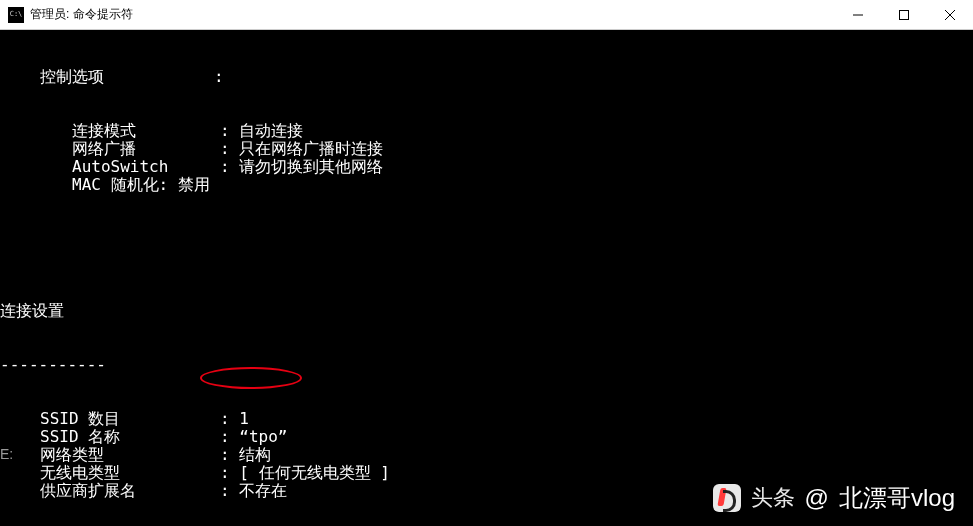 This screenshot has height=526, width=973. I want to click on watermark: 头条 @ 北漂哥vlog, so click(834, 498).